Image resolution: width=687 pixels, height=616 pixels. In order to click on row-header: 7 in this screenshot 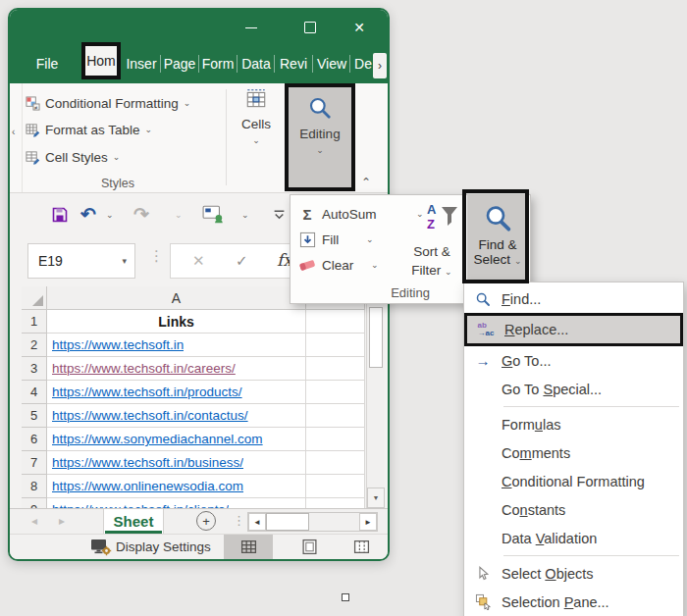, I will do `click(34, 463)`.